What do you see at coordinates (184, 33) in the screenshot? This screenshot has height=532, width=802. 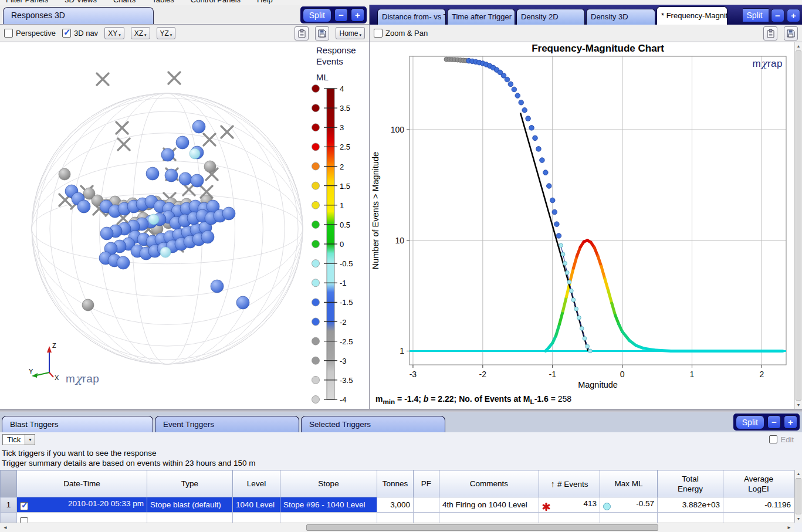 I see `left-toolbar: Perspective 3D nav XY▾ XZ▾ YZ▾ Home▾` at bounding box center [184, 33].